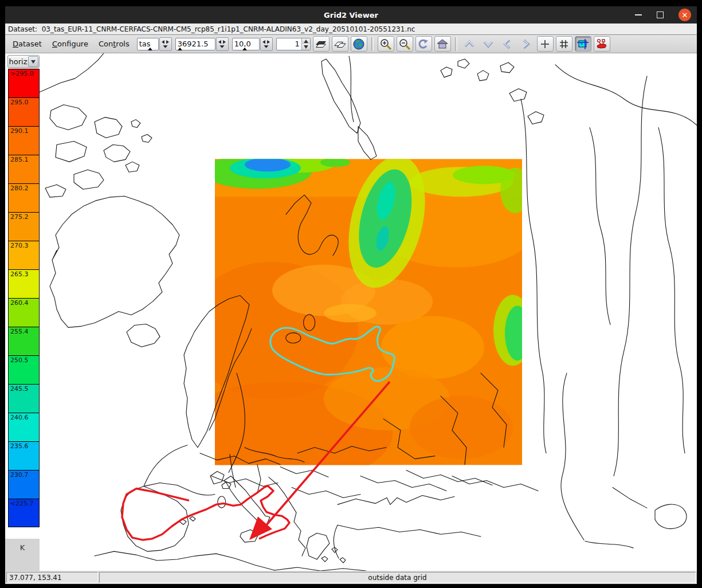 This screenshot has height=588, width=702. What do you see at coordinates (488, 44) in the screenshot?
I see `down-chevron-icon` at bounding box center [488, 44].